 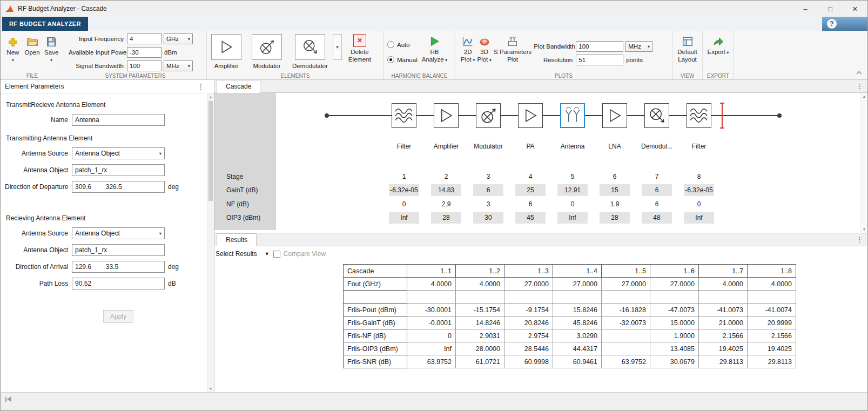 I want to click on plot-bandwidth-input, so click(x=600, y=46).